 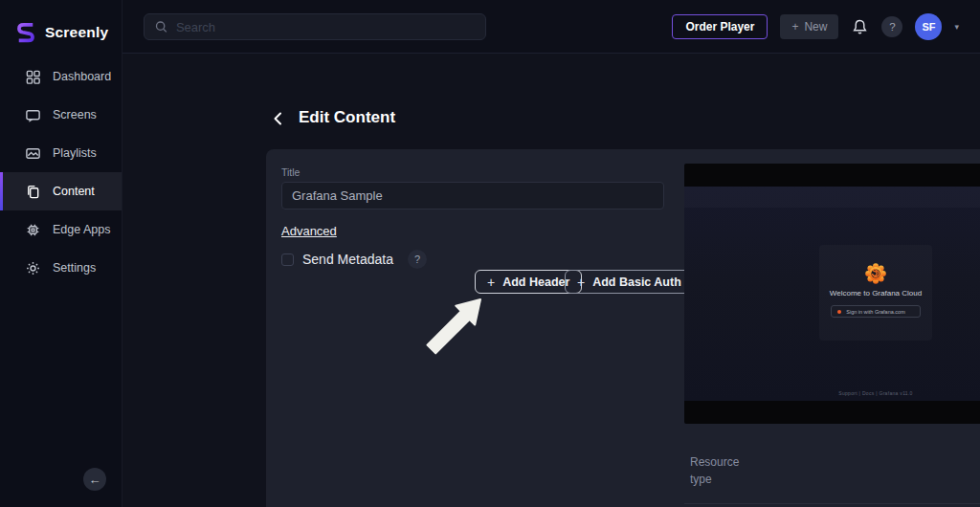 I want to click on search-box, so click(x=315, y=27).